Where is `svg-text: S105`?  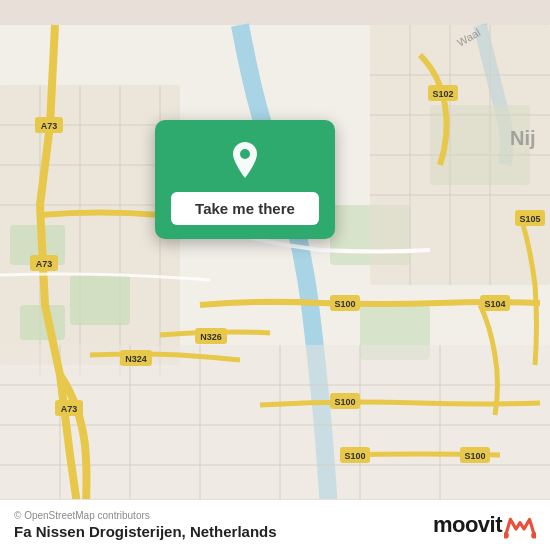
svg-text: S105 is located at coordinates (530, 219).